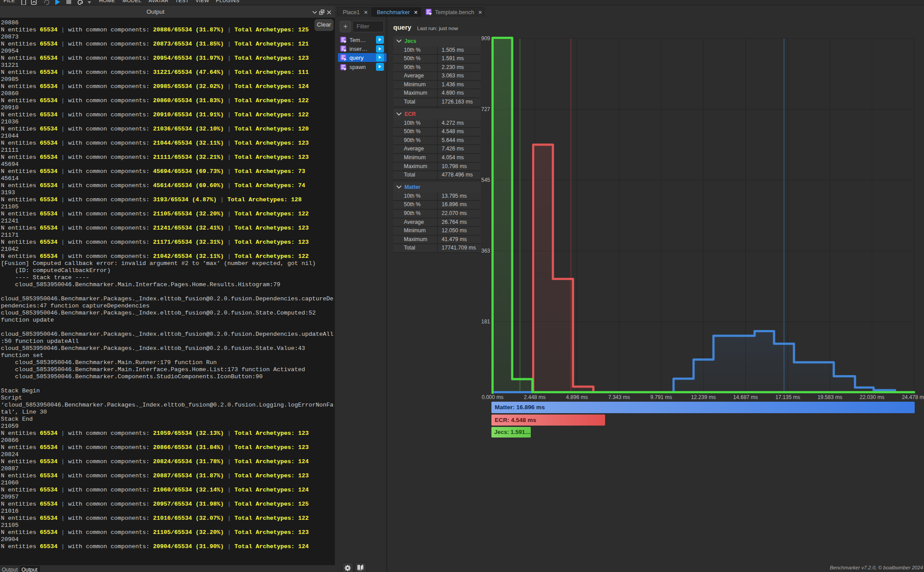  Describe the element at coordinates (486, 322) in the screenshot. I see `svg-text: 181` at that location.